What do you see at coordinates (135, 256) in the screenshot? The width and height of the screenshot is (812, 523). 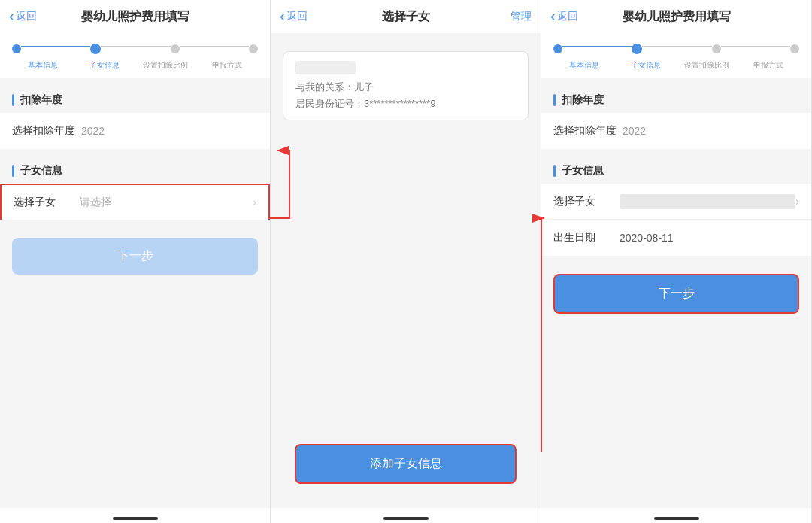 I see `next-button-1: 下一步` at bounding box center [135, 256].